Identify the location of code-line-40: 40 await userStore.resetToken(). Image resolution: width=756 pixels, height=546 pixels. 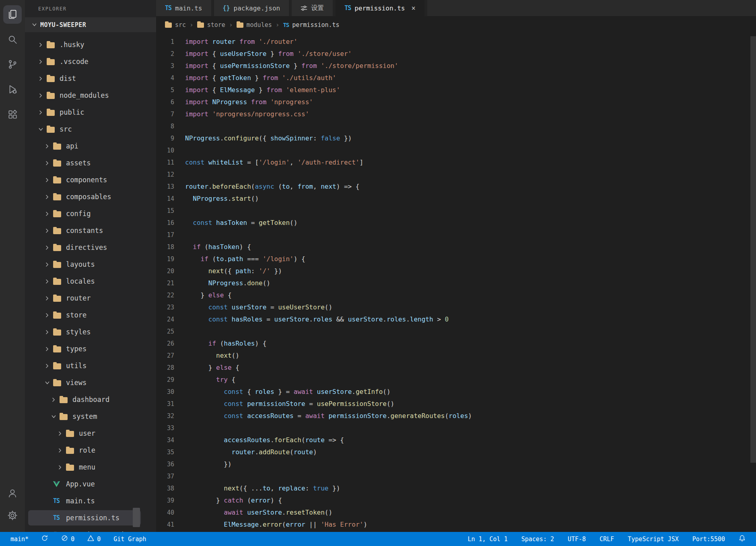
(456, 513).